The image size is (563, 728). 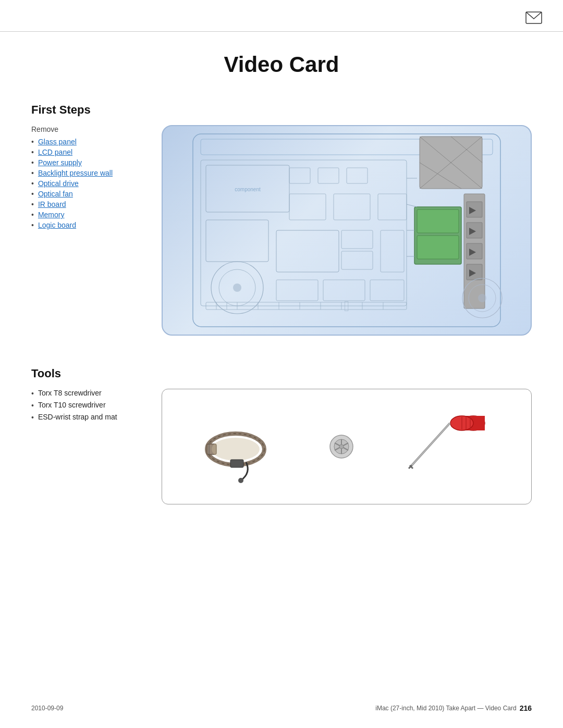 What do you see at coordinates (89, 215) in the screenshot?
I see `list-item: Memory` at bounding box center [89, 215].